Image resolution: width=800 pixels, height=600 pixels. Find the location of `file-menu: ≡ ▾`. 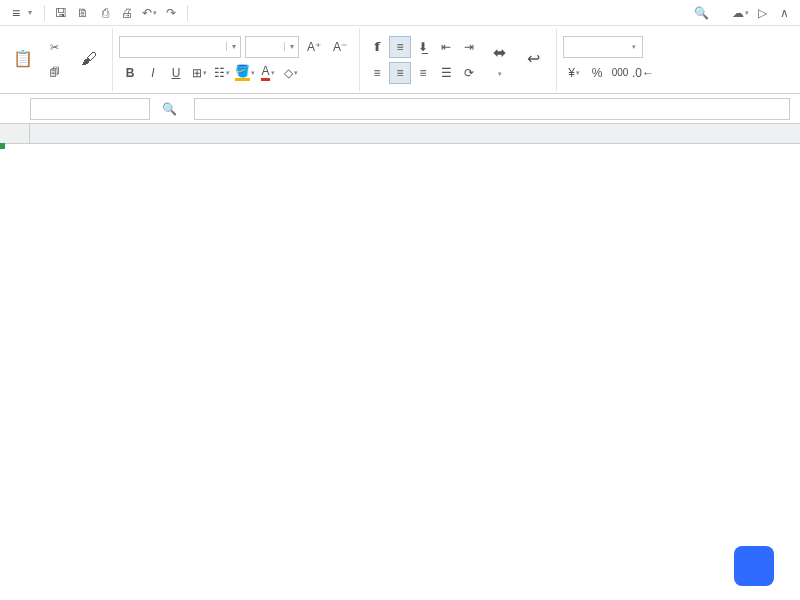

file-menu: ≡ ▾ is located at coordinates (22, 13).